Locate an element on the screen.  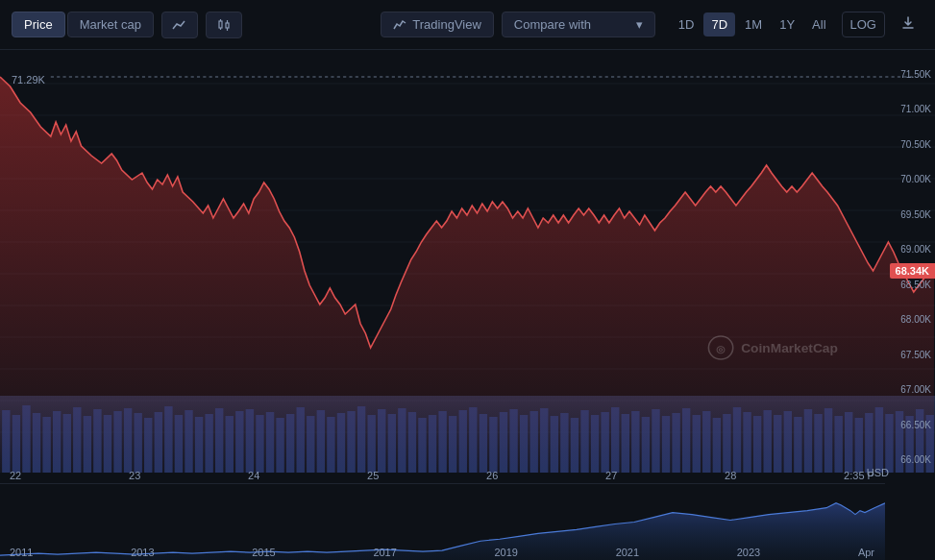
mini-x-label: 2021 is located at coordinates (627, 552).